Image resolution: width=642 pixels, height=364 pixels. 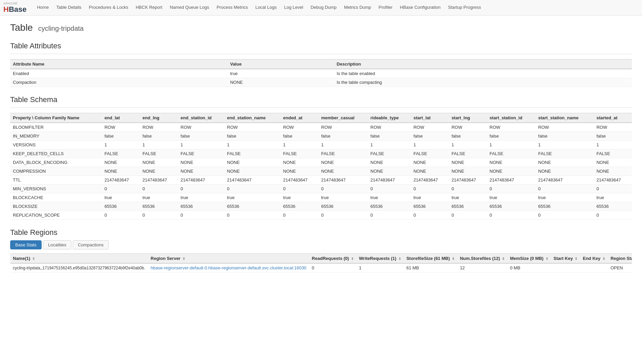 I want to click on nav-link-log-level: Log Level, so click(x=293, y=8).